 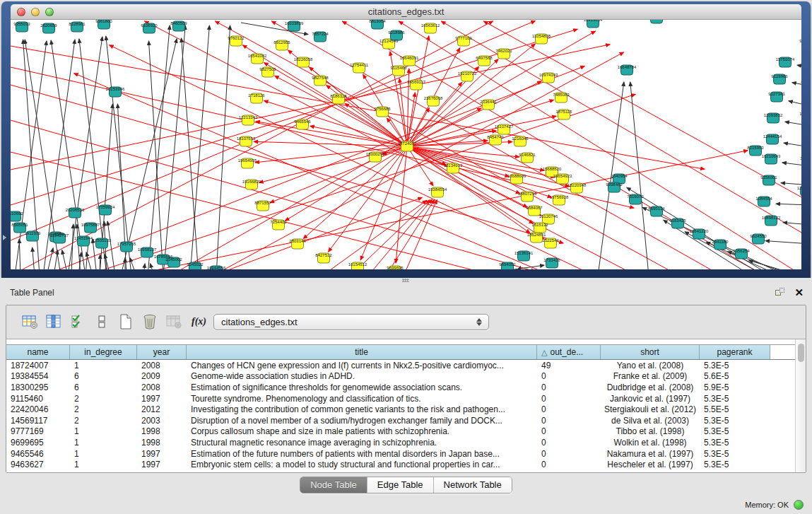 What do you see at coordinates (800, 406) in the screenshot?
I see `table-scrollbar` at bounding box center [800, 406].